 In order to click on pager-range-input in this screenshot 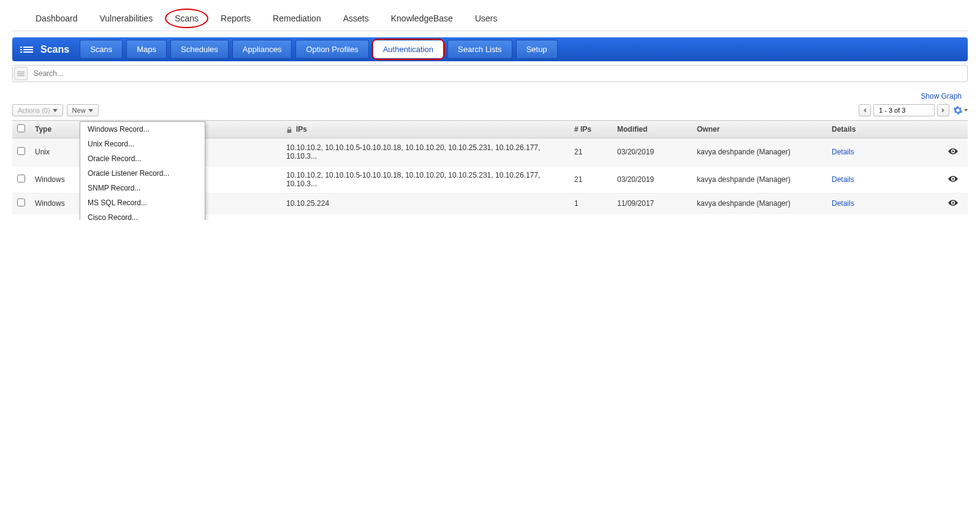, I will do `click(904, 110)`.